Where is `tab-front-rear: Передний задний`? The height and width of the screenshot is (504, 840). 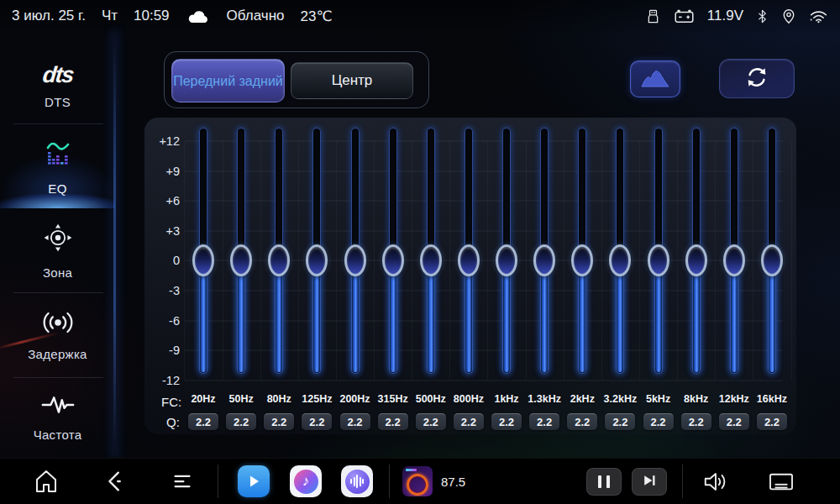 tab-front-rear: Передний задний is located at coordinates (228, 81).